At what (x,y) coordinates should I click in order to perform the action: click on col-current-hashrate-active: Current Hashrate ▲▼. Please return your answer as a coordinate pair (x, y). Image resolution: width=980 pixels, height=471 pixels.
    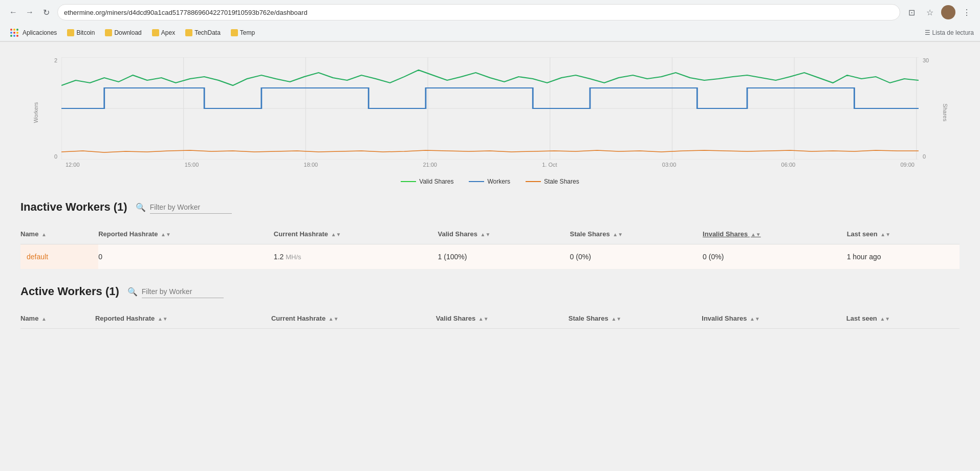
    Looking at the image, I should click on (354, 319).